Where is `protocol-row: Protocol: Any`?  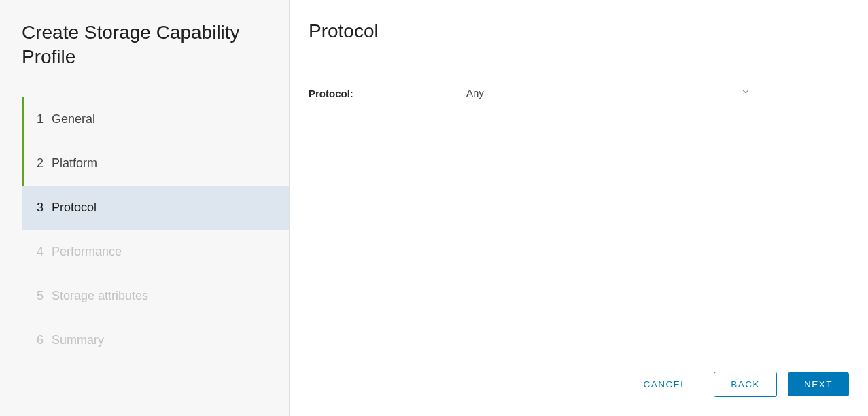
protocol-row: Protocol: Any is located at coordinates (579, 93).